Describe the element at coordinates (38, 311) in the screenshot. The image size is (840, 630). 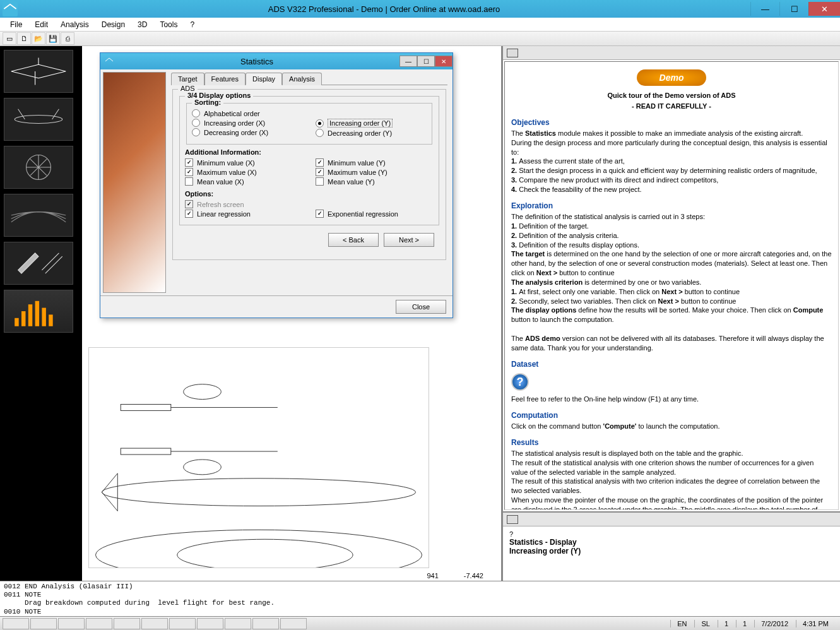
I see `thumb-chart` at that location.